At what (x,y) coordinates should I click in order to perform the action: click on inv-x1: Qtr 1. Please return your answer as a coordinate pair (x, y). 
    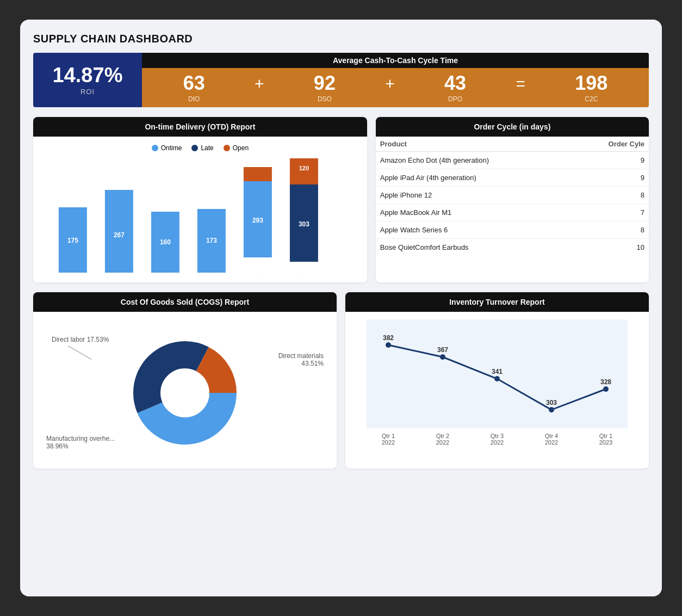
    Looking at the image, I should click on (388, 436).